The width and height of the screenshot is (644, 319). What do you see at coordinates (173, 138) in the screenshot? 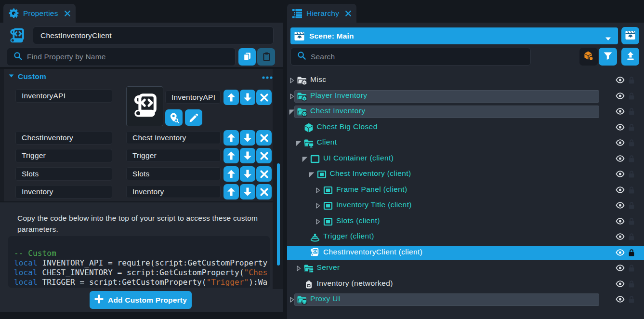
I see `property-value-field: Chest Inventory` at bounding box center [173, 138].